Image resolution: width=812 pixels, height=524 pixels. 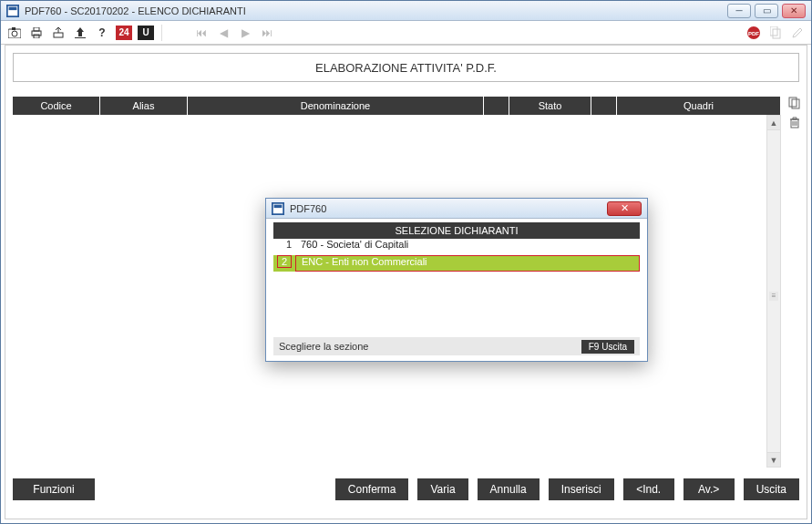 What do you see at coordinates (509, 489) in the screenshot?
I see `annulla-button: Annulla` at bounding box center [509, 489].